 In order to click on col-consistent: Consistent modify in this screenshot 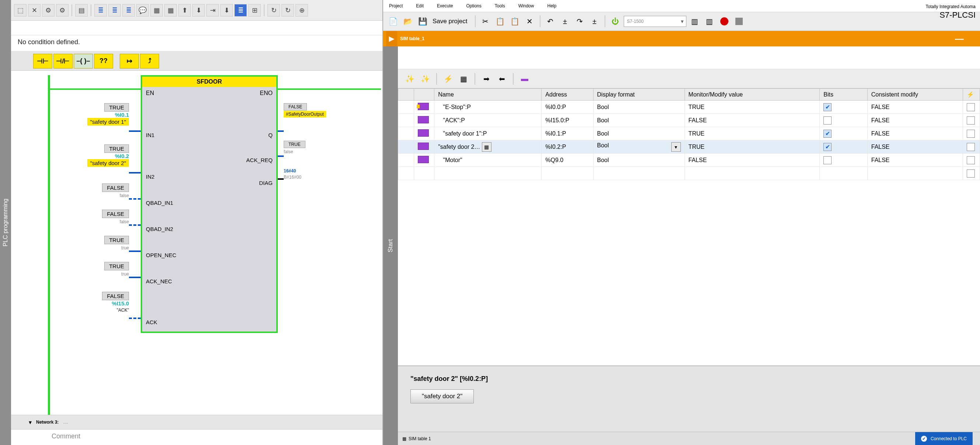, I will do `click(915, 94)`.